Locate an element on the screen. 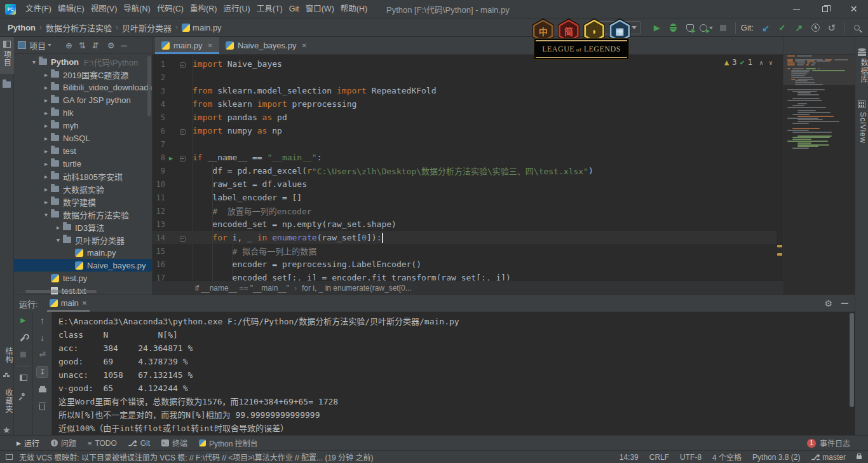 The image size is (868, 463). print-button is located at coordinates (42, 389).